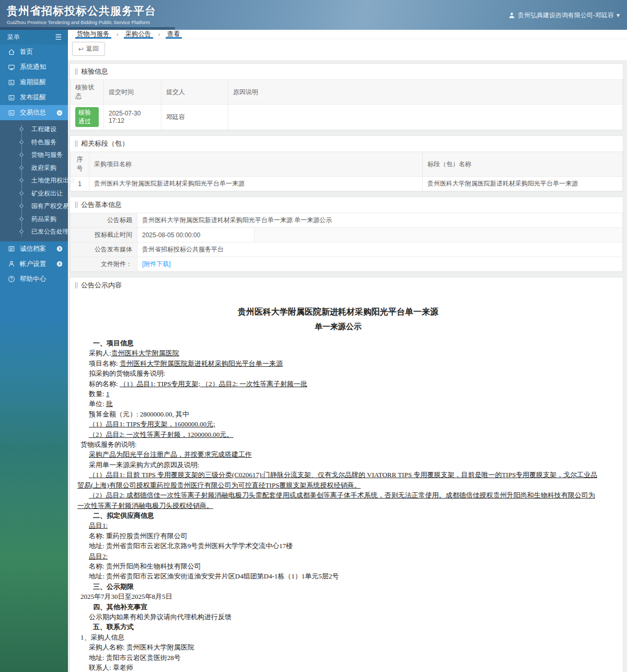 This screenshot has width=627, height=672. I want to click on doc-line: 名称: 重药控股贵州医疗有限公司, so click(338, 536).